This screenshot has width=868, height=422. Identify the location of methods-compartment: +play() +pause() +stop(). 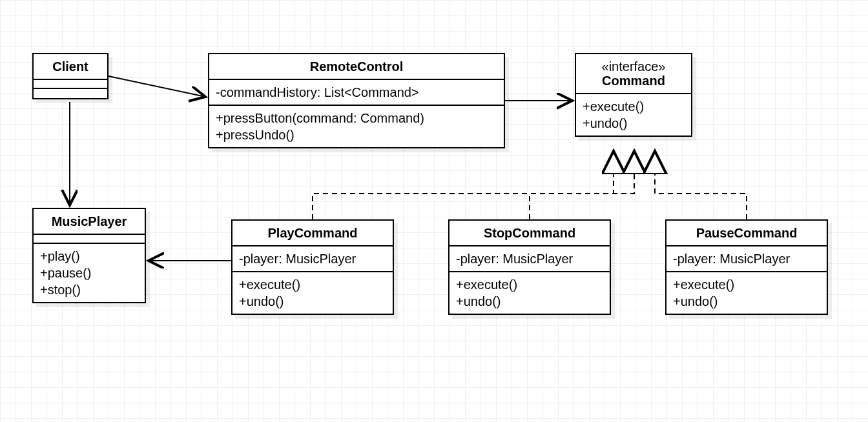
(89, 273).